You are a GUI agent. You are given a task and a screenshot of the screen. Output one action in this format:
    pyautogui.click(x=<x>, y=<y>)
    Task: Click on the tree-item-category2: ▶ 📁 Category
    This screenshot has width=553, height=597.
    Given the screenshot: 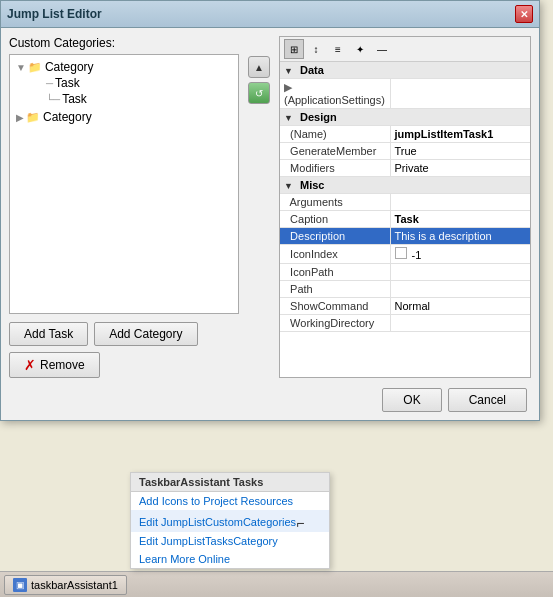 What is the action you would take?
    pyautogui.click(x=124, y=117)
    